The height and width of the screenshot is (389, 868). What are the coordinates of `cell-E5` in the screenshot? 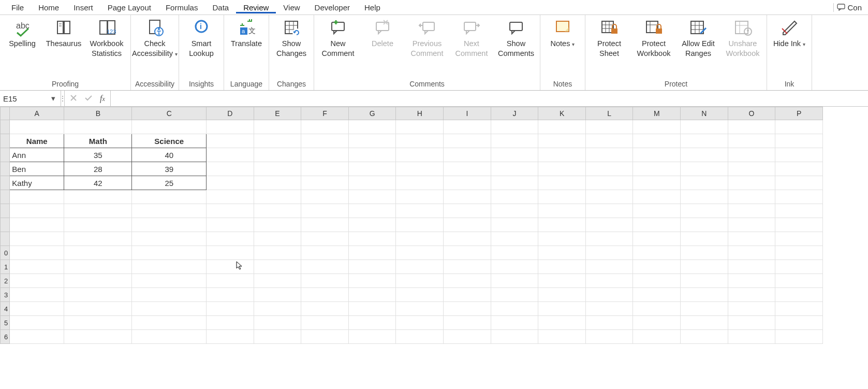 It's located at (277, 183).